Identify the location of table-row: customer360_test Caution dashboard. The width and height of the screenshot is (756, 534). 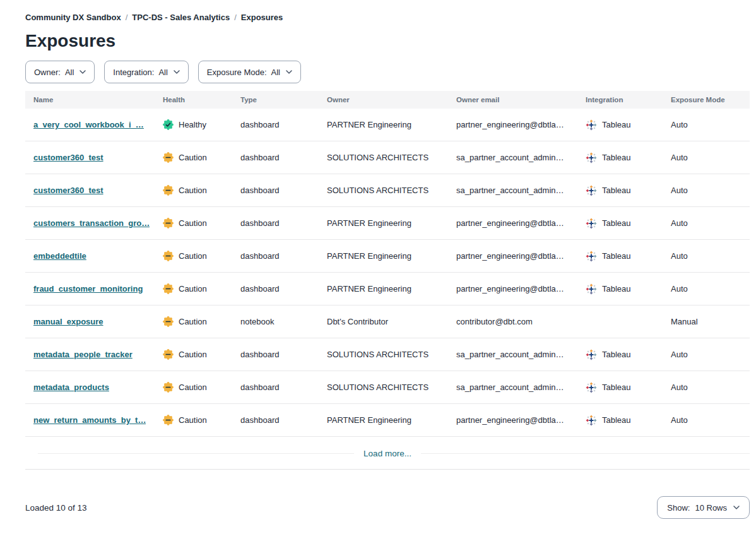
(387, 191).